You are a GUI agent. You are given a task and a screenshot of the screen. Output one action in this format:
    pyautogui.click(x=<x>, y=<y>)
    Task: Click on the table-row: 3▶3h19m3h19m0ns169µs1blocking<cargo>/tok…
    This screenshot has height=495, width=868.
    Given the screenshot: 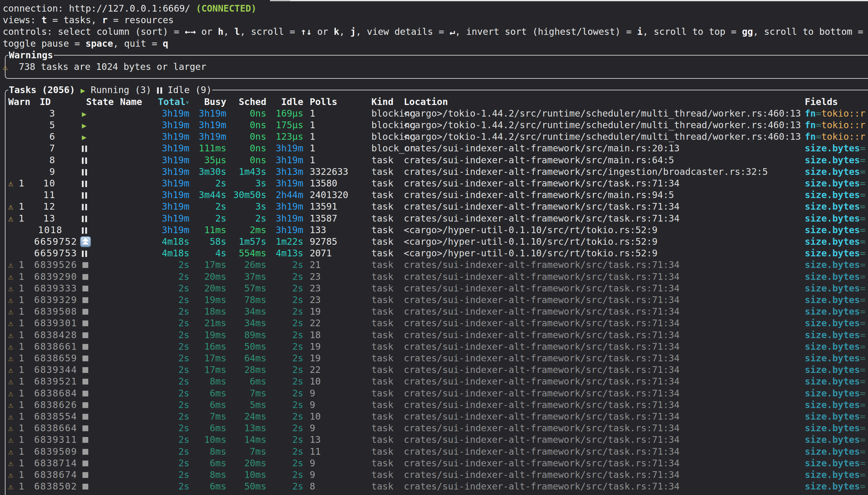 What is the action you would take?
    pyautogui.click(x=434, y=114)
    